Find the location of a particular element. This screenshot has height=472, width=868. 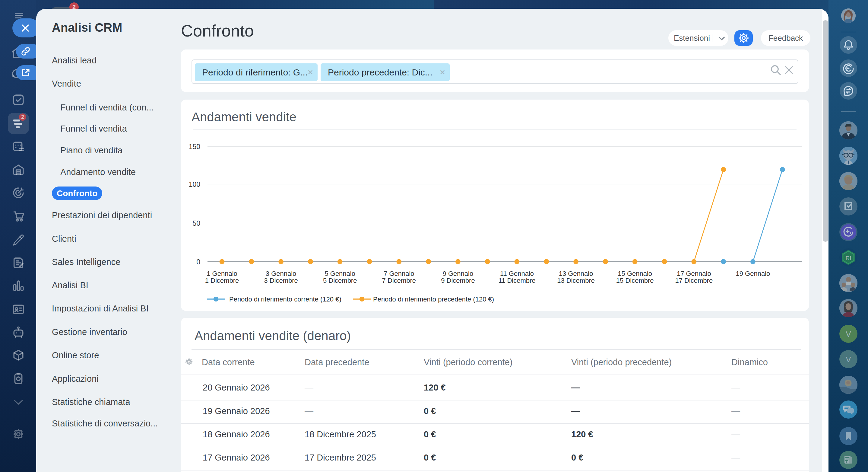

svg-text: 11 Gennaio is located at coordinates (517, 274).